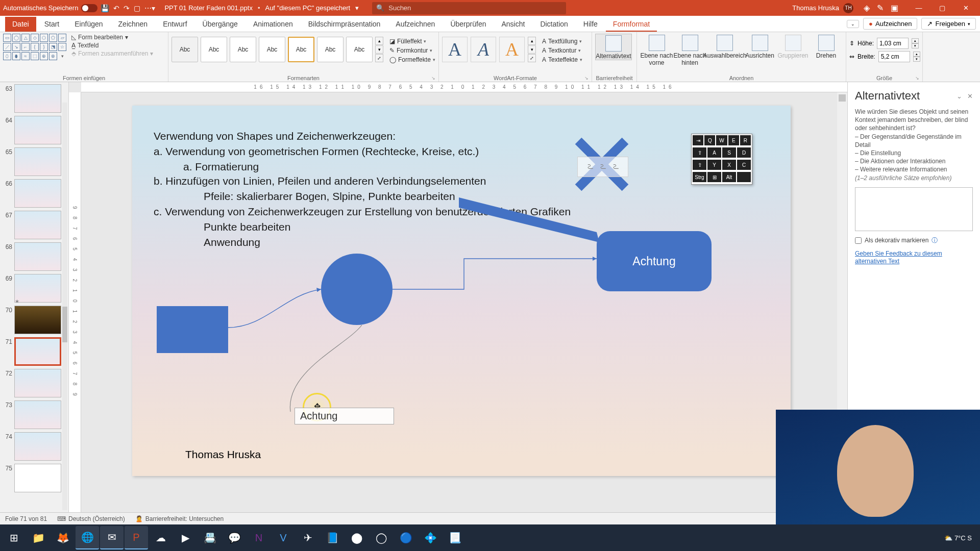 The height and width of the screenshot is (551, 980). What do you see at coordinates (210, 538) in the screenshot?
I see `tb-app2: 📇` at bounding box center [210, 538].